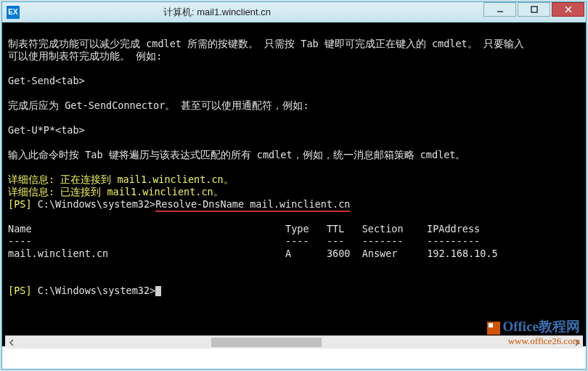 The width and height of the screenshot is (588, 371). What do you see at coordinates (534, 9) in the screenshot?
I see `maximize-icon` at bounding box center [534, 9].